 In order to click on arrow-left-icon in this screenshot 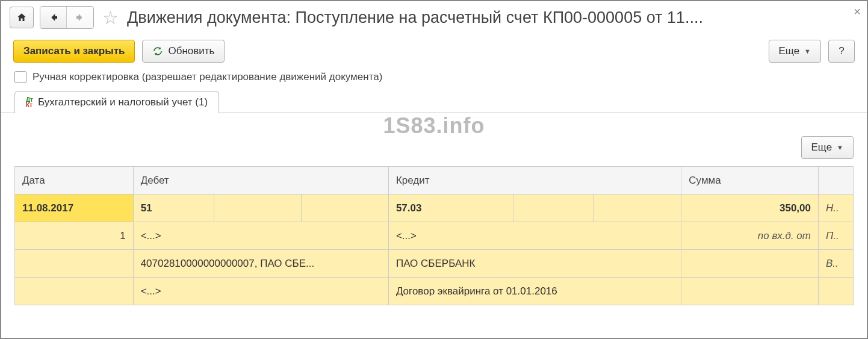, I will do `click(54, 17)`.